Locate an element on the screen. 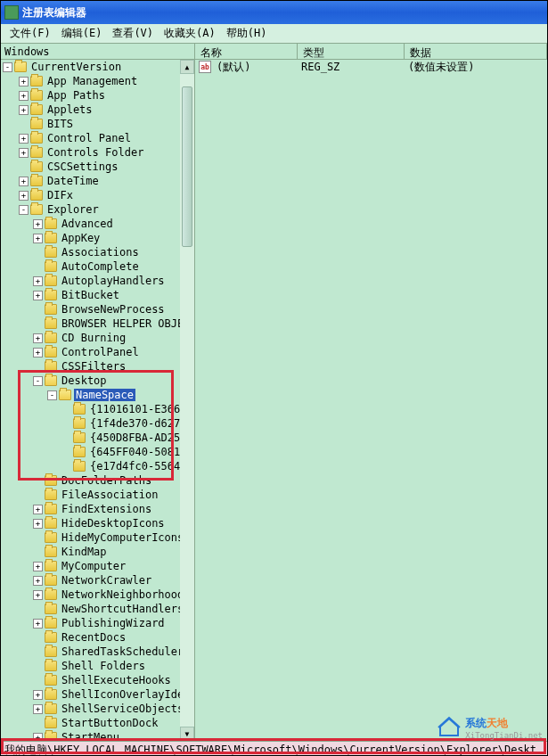 This screenshot has width=548, height=756. tree-label: NewShortcutHandlers is located at coordinates (123, 609).